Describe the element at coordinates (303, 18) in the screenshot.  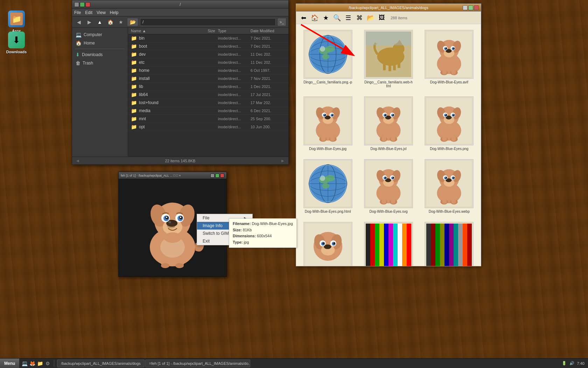
I see `fb-back-btn: ⬅` at that location.